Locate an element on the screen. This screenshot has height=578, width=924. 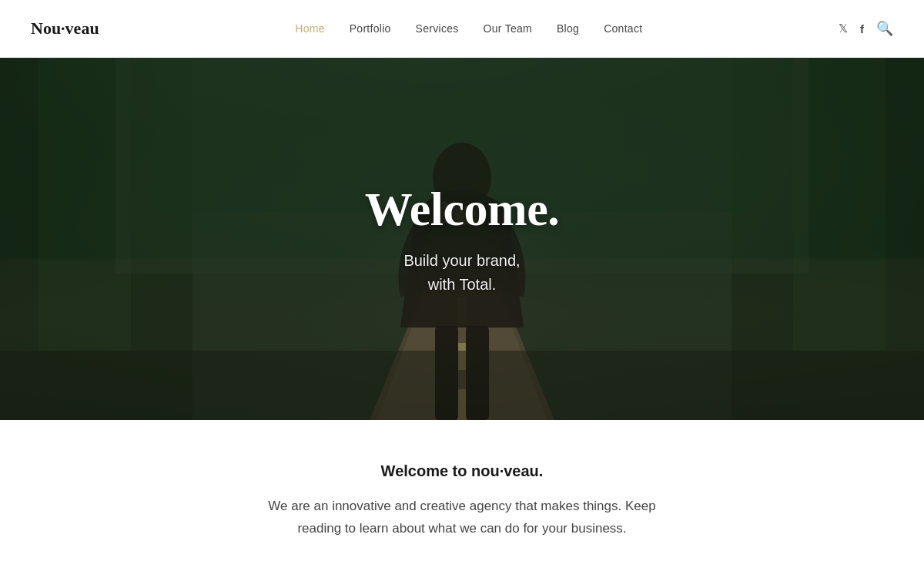
site-logo: Nou·veau is located at coordinates (65, 29).